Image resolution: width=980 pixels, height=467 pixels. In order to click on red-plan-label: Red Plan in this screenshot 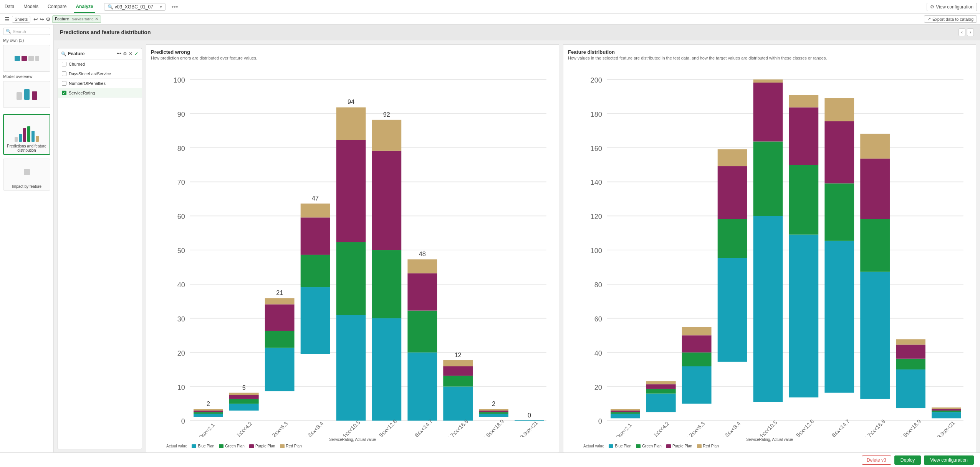, I will do `click(294, 446)`.